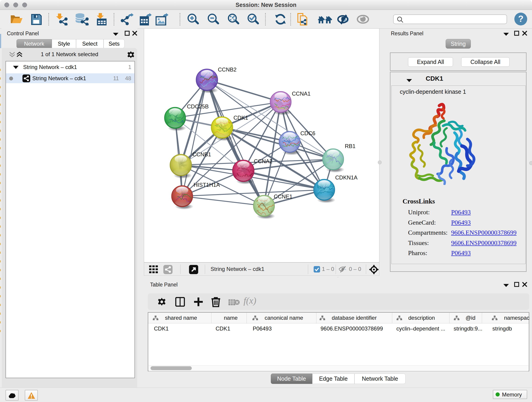 Image resolution: width=532 pixels, height=402 pixels. Describe the element at coordinates (198, 106) in the screenshot. I see `svg-text: CDC25B` at that location.